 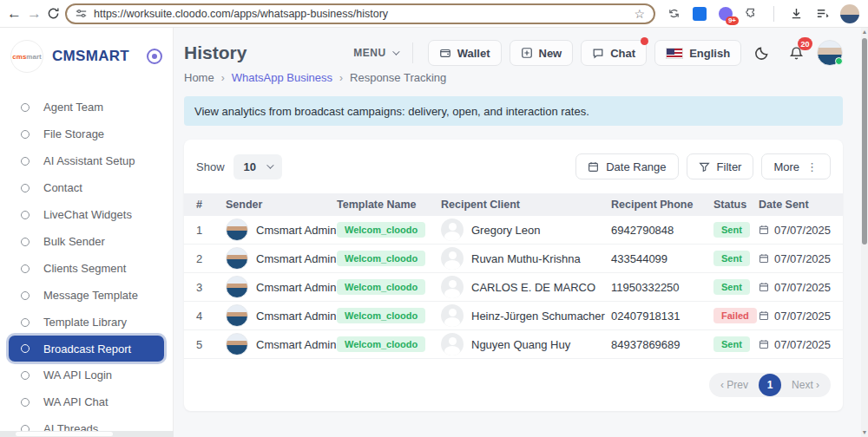 I want to click on reading-list-icon, so click(x=822, y=14).